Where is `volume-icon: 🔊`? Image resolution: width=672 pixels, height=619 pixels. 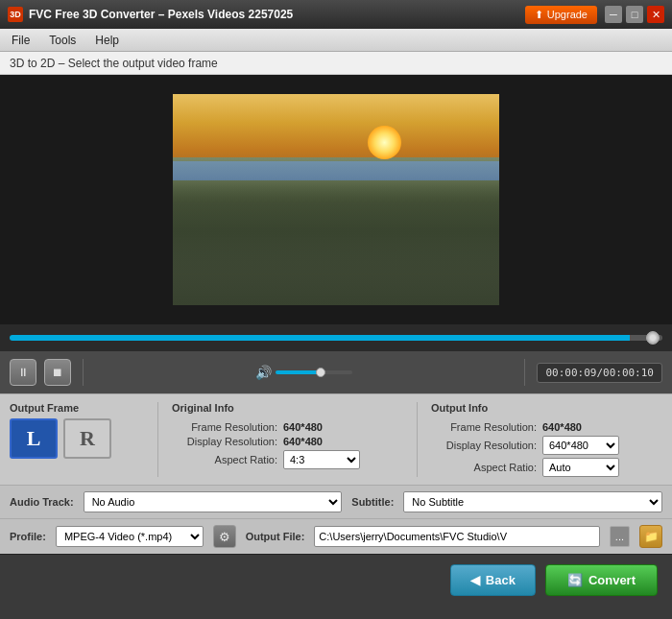 volume-icon: 🔊 is located at coordinates (263, 372).